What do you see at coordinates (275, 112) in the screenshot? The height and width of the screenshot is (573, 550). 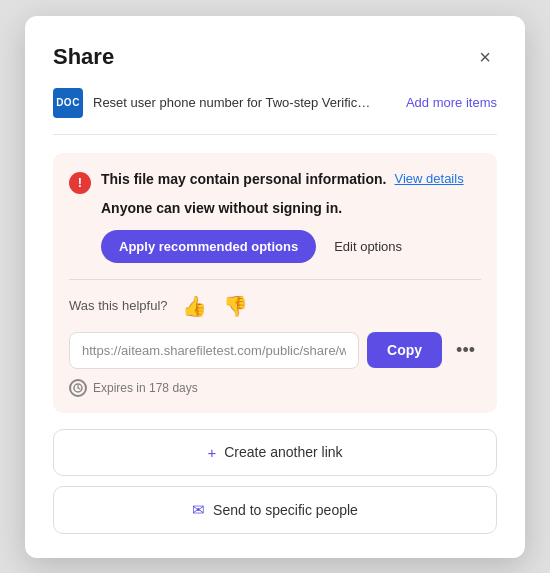 I see `file-row: DOC Reset user phone number for Two-step…` at bounding box center [275, 112].